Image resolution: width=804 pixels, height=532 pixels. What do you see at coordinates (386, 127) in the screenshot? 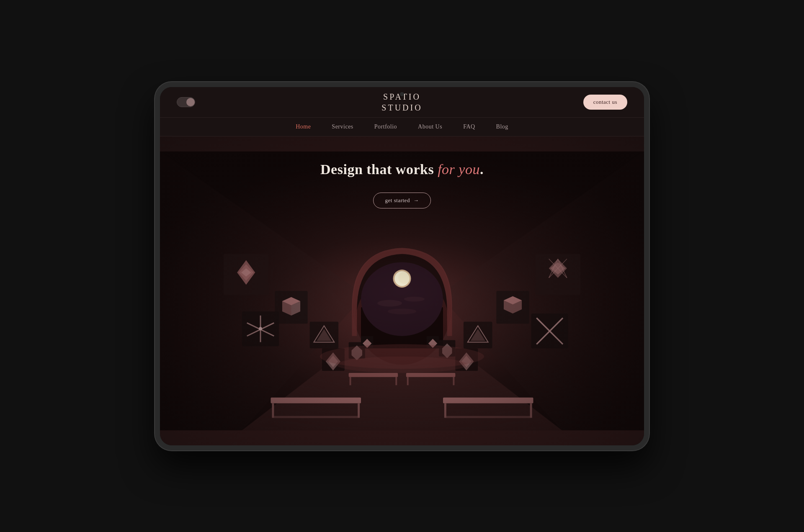
I see `nav-item-portfolio: Portfolio` at bounding box center [386, 127].